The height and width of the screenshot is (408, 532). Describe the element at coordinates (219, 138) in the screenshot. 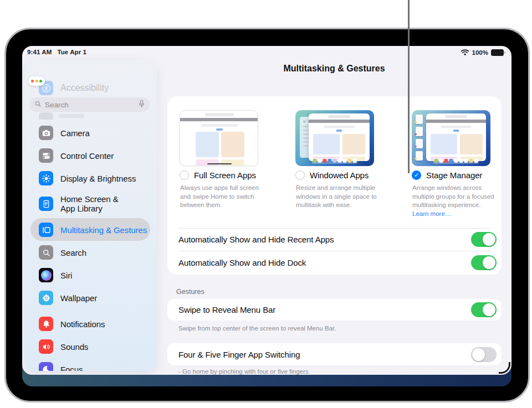

I see `full-screen-apps-thumbnail` at that location.